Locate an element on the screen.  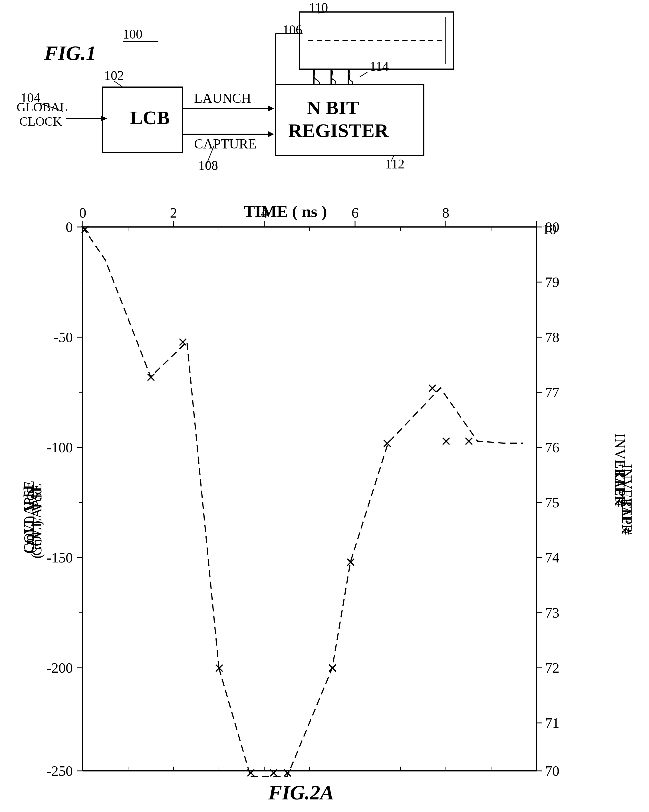
y-right-tick-72: 72 is located at coordinates (552, 668).